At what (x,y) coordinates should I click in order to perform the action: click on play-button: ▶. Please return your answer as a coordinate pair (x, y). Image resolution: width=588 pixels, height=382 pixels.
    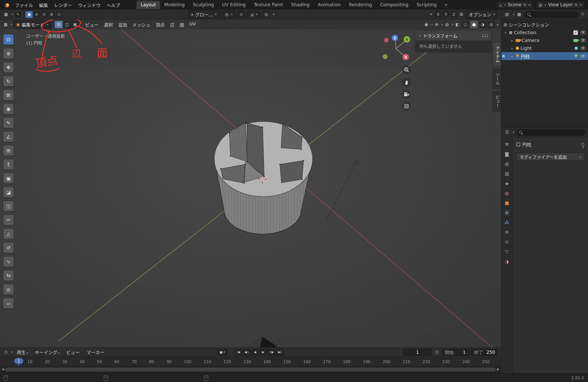
    Looking at the image, I should click on (263, 352).